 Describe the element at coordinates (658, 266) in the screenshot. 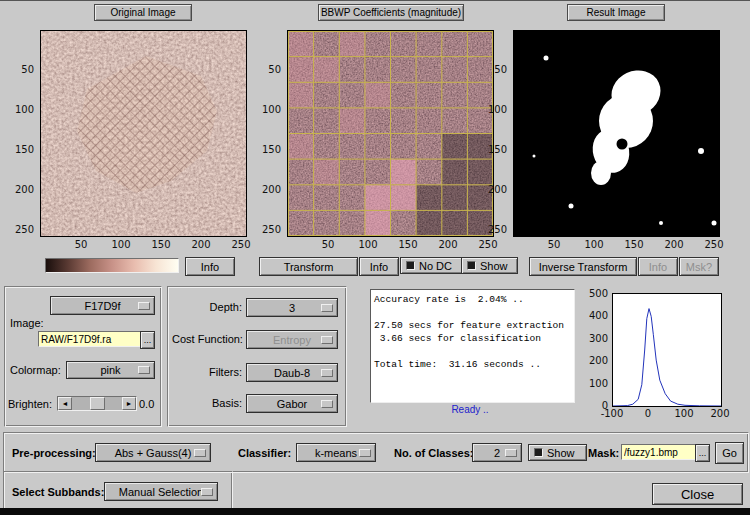

I see `info-inverse-button: Info` at that location.